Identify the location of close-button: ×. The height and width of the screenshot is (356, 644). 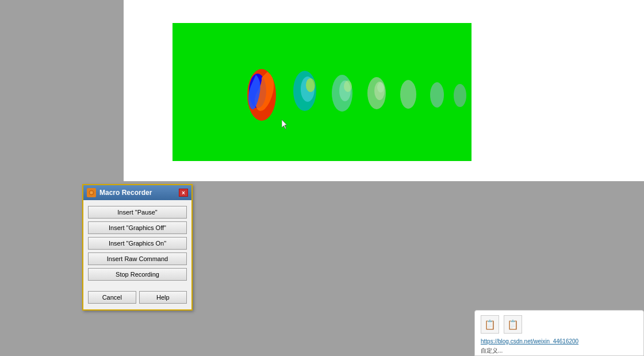
(183, 193).